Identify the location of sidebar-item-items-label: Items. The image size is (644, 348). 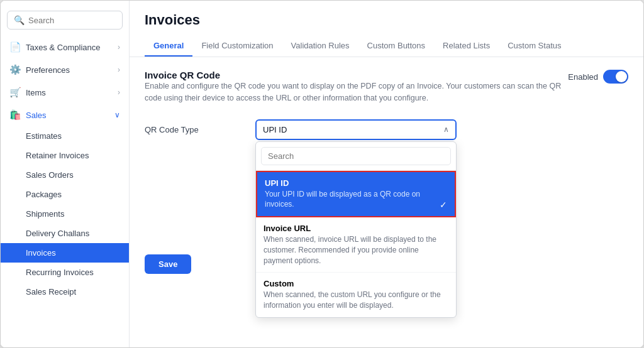
(36, 93).